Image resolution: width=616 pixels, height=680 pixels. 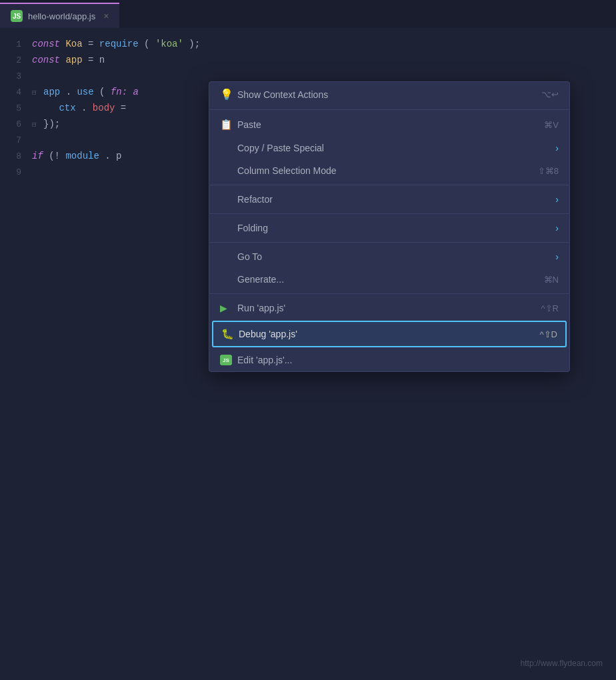 I want to click on line-content-2: const app = n, so click(x=68, y=60).